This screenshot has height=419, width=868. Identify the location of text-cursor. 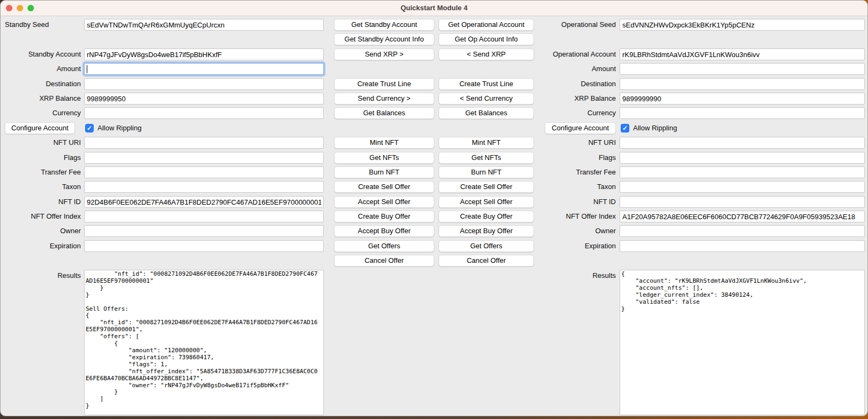
(87, 69).